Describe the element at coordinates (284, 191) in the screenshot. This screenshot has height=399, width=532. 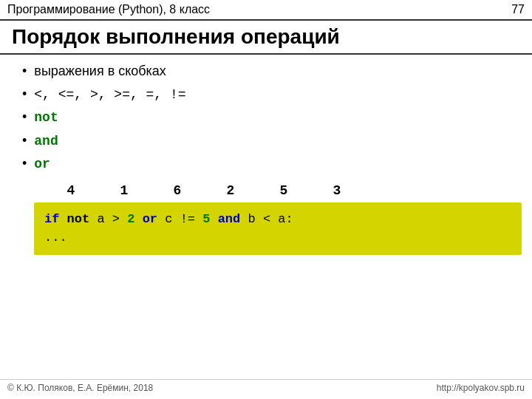
I see `num-5: 5` at that location.